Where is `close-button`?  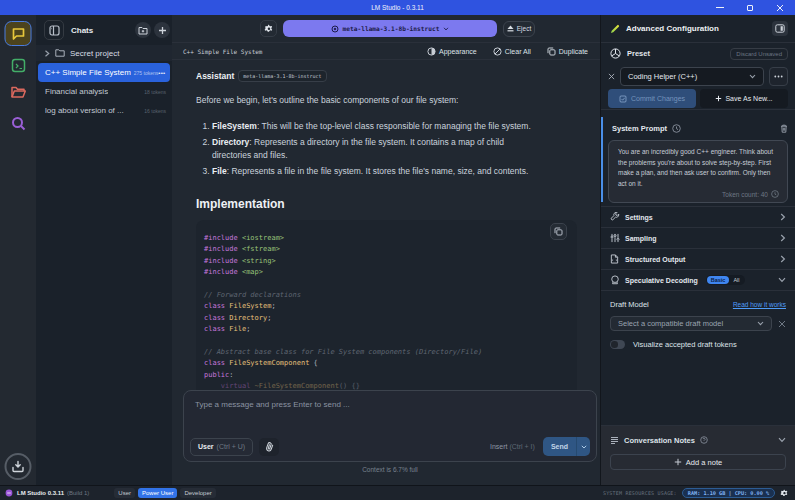 close-button is located at coordinates (780, 8).